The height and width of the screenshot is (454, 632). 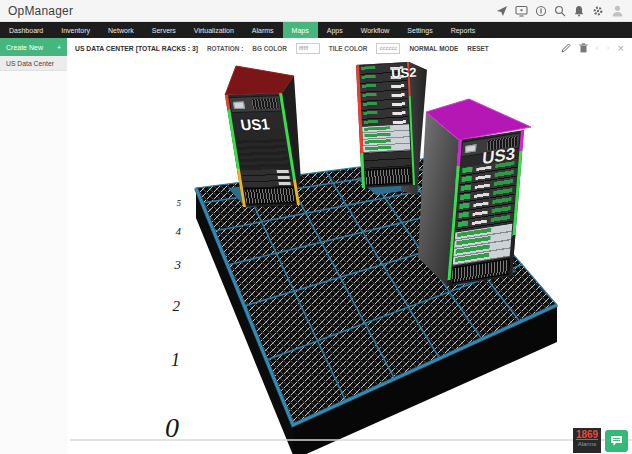 I want to click on tab-workflow: Workflow, so click(x=376, y=30).